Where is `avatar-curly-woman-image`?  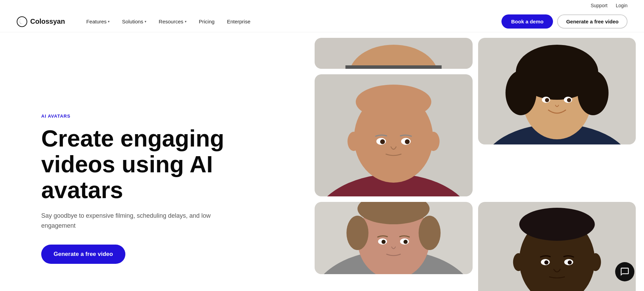 avatar-curly-woman-image is located at coordinates (557, 91).